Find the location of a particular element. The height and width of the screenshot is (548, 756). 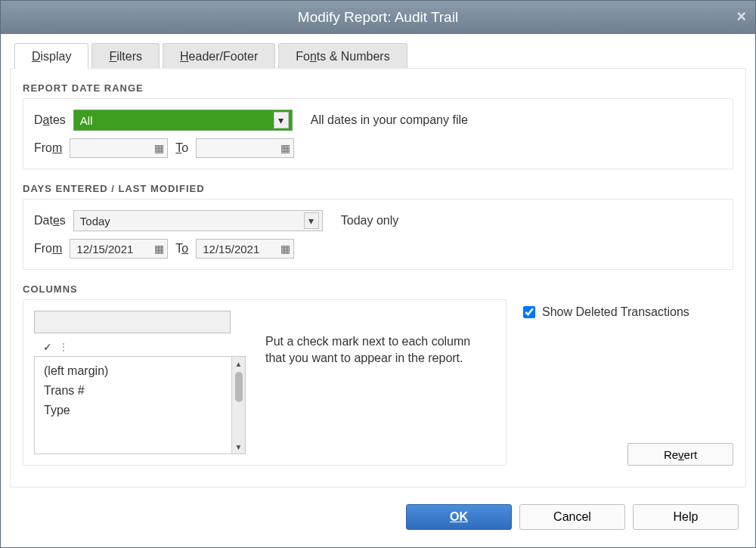

ok-button: OK is located at coordinates (459, 517).